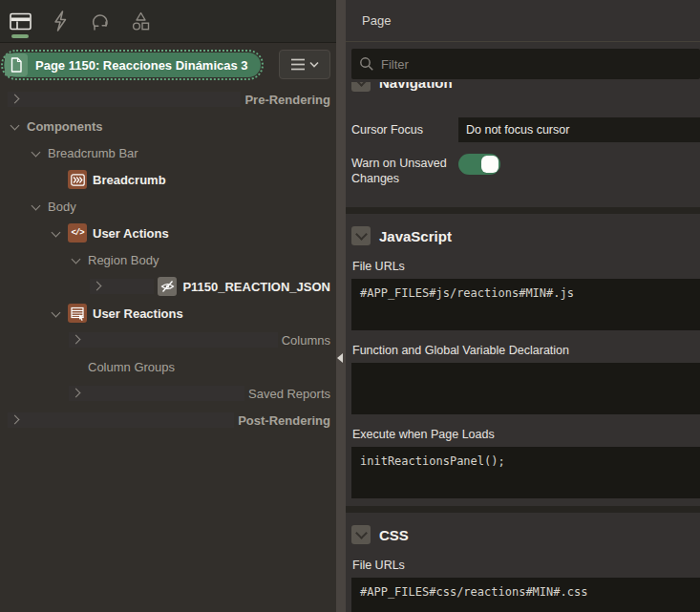  I want to click on css-file-urls-label: File URLs, so click(526, 565).